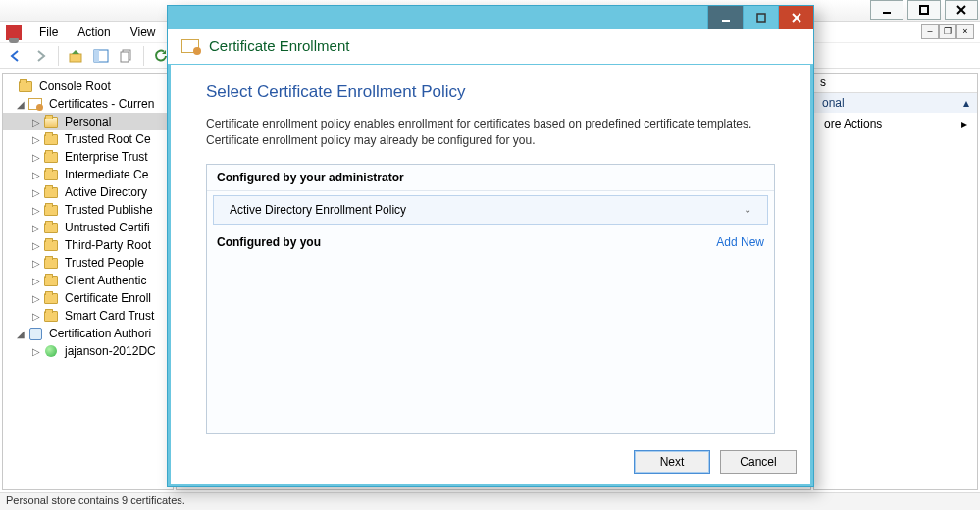 Image resolution: width=980 pixels, height=510 pixels. I want to click on tree-ca-root: ◢ Certification Authori, so click(88, 333).